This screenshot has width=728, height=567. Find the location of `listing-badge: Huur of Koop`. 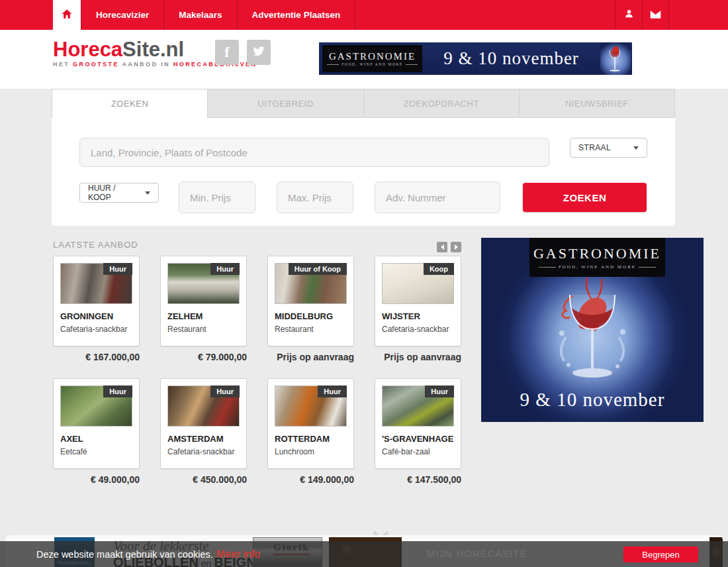

listing-badge: Huur of Koop is located at coordinates (318, 269).